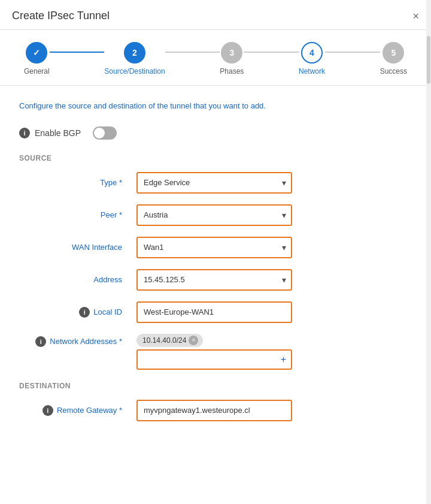 The width and height of the screenshot is (431, 504). I want to click on destination-section-title: DESTINATION, so click(216, 386).